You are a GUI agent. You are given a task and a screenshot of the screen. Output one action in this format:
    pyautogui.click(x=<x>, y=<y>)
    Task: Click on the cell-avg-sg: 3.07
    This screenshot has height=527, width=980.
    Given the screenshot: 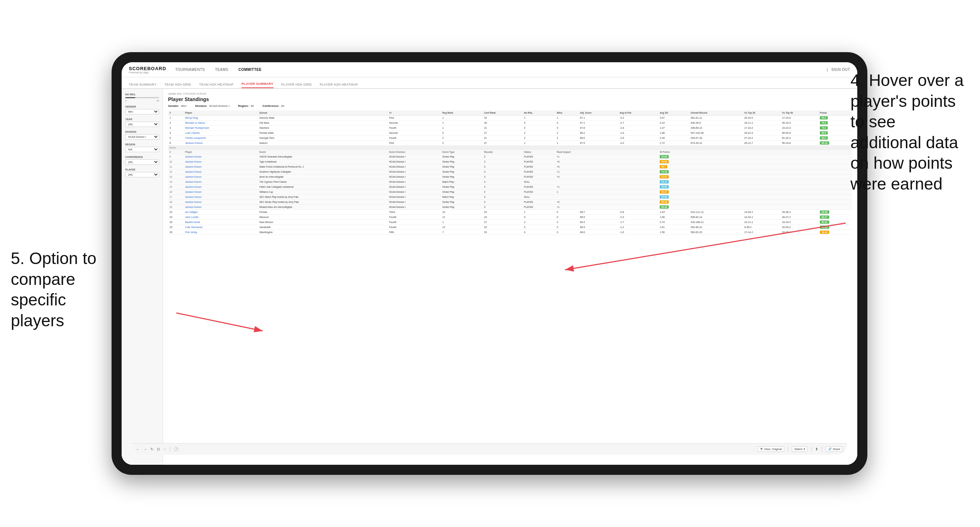 What is the action you would take?
    pyautogui.click(x=674, y=118)
    